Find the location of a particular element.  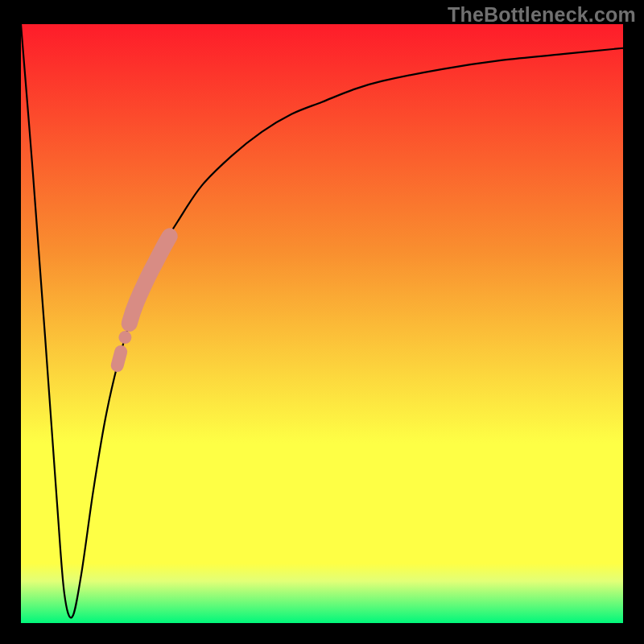

highlight-segment is located at coordinates (119, 359).